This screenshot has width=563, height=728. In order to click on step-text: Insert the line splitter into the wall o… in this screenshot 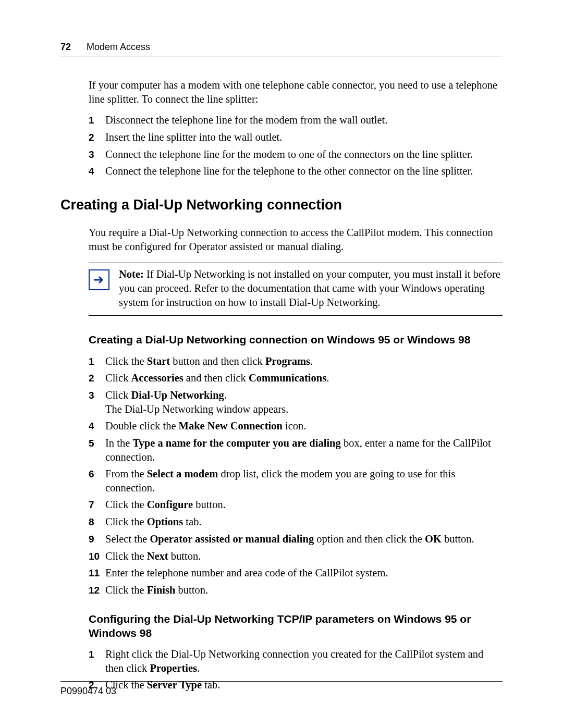, I will do `click(304, 138)`.